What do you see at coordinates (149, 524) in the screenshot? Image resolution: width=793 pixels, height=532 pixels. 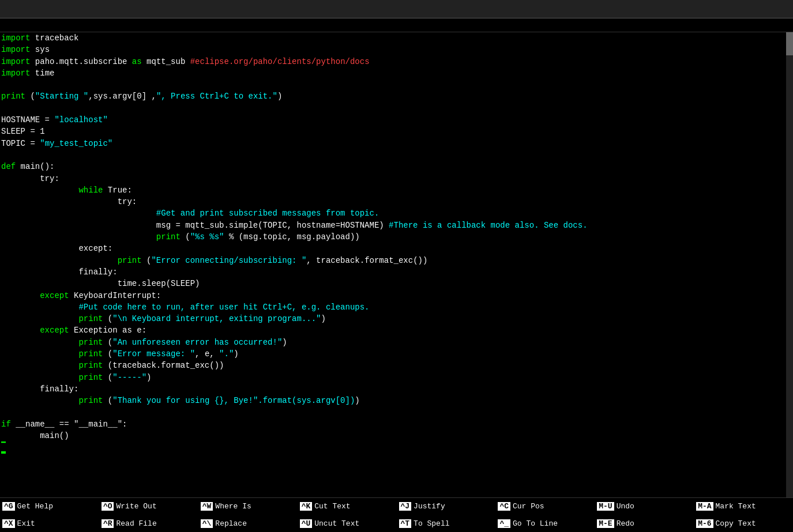 I see `shortcut-item: ^RRead File` at bounding box center [149, 524].